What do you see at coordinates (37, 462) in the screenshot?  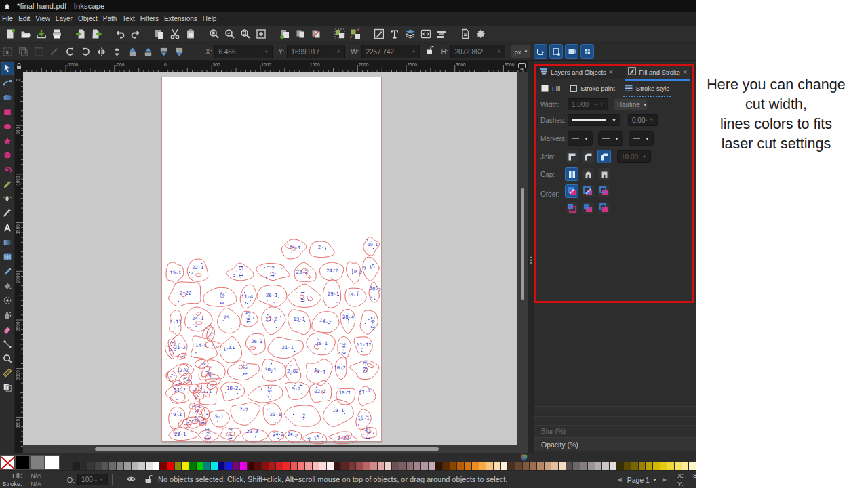 I see `palette-swatch-gray` at bounding box center [37, 462].